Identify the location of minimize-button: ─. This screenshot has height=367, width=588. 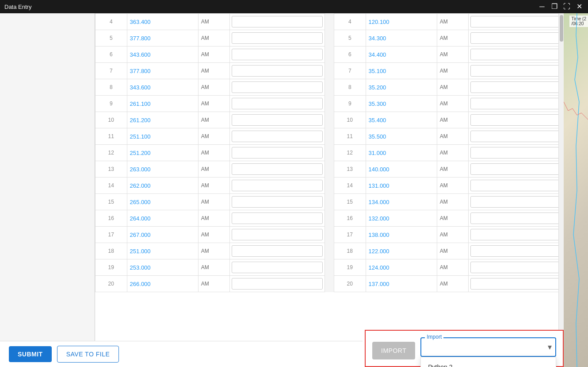
(542, 7).